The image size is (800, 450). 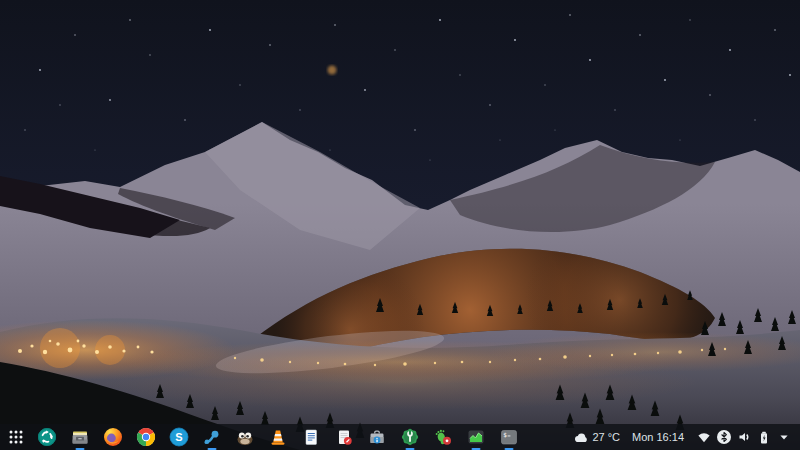 What do you see at coordinates (16, 437) in the screenshot?
I see `app-grid-button` at bounding box center [16, 437].